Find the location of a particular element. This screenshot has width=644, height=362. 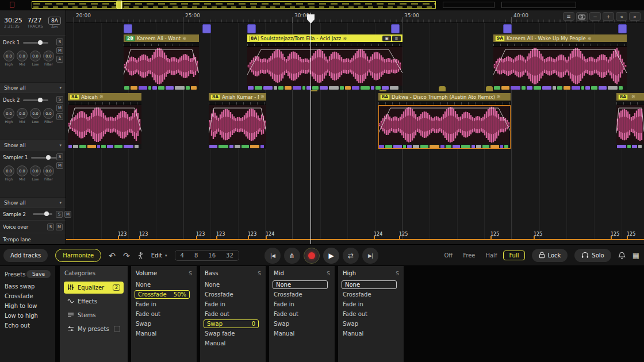

eq-knob-mid: 0.0Mid is located at coordinates (22, 59).